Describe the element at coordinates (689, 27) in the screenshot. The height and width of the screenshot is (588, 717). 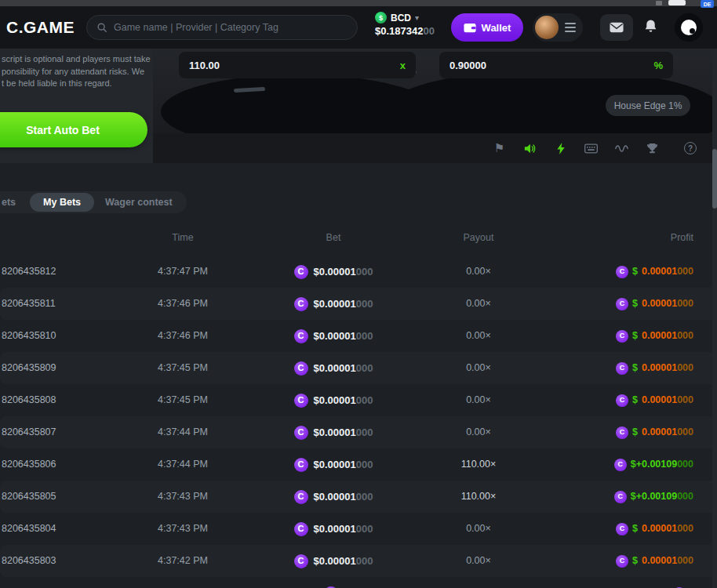
I see `support-chat-icon` at that location.